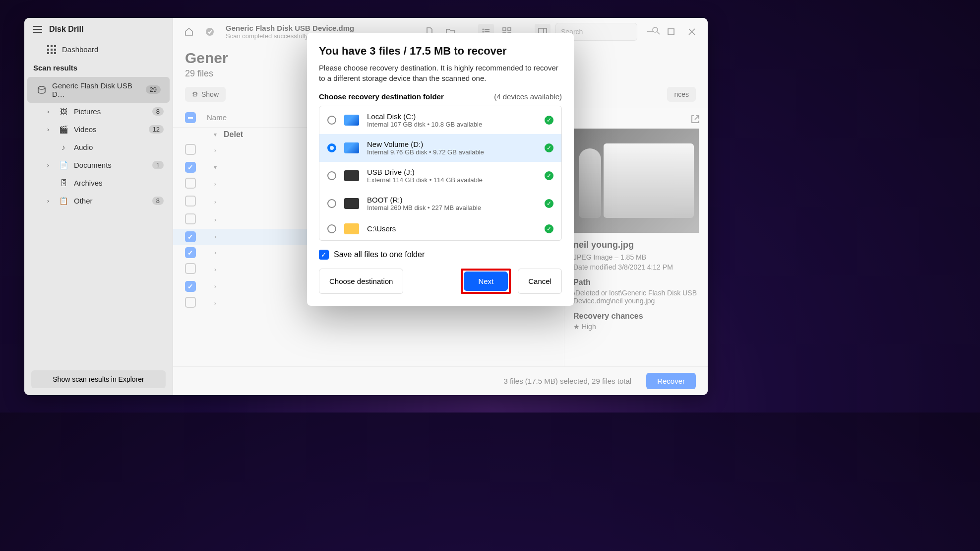  I want to click on dest-name: New Volume (D:), so click(452, 144).